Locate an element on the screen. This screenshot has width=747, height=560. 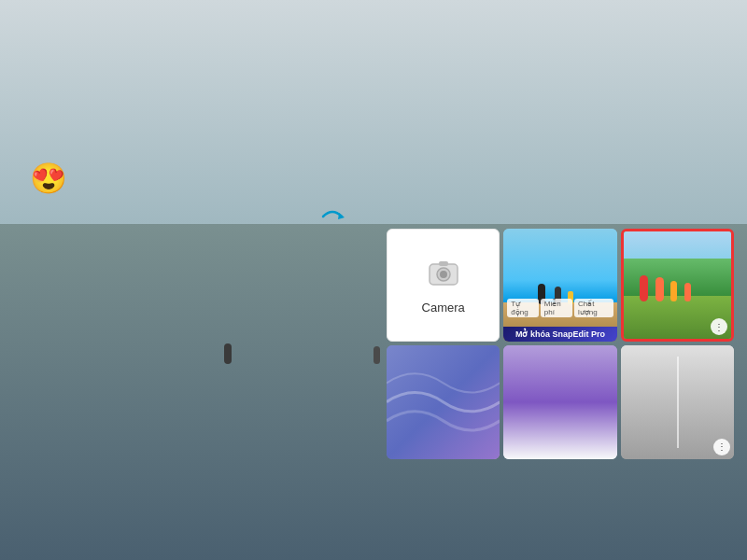
suggested-img-hiking is located at coordinates (695, 136).